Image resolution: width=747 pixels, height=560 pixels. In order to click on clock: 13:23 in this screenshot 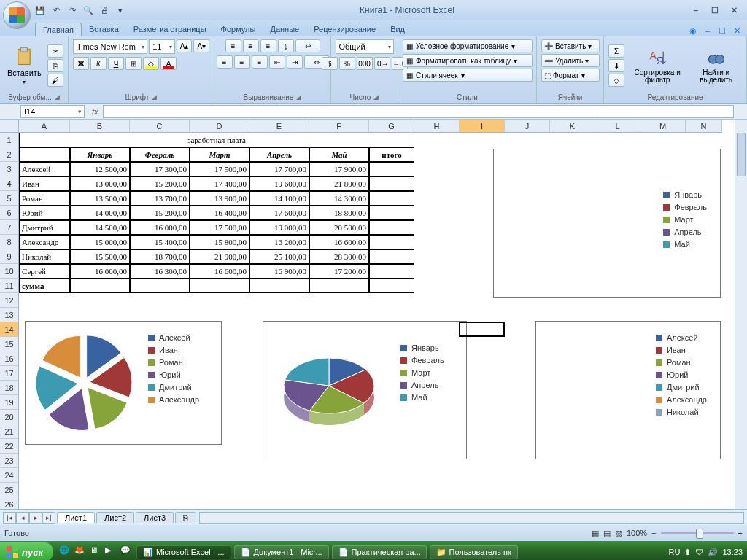, I will do `click(732, 552)`.